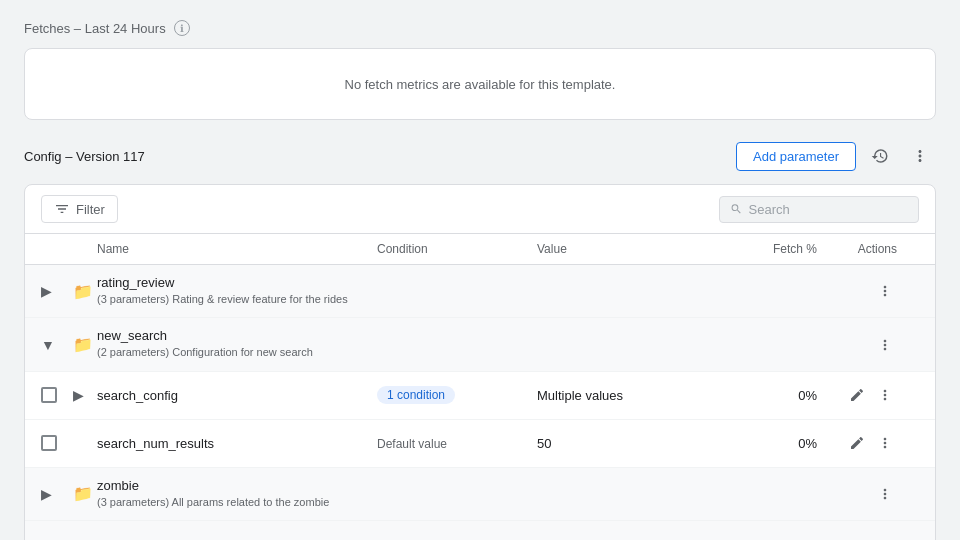  Describe the element at coordinates (84, 156) in the screenshot. I see `config-title: Config – Version 117` at that location.